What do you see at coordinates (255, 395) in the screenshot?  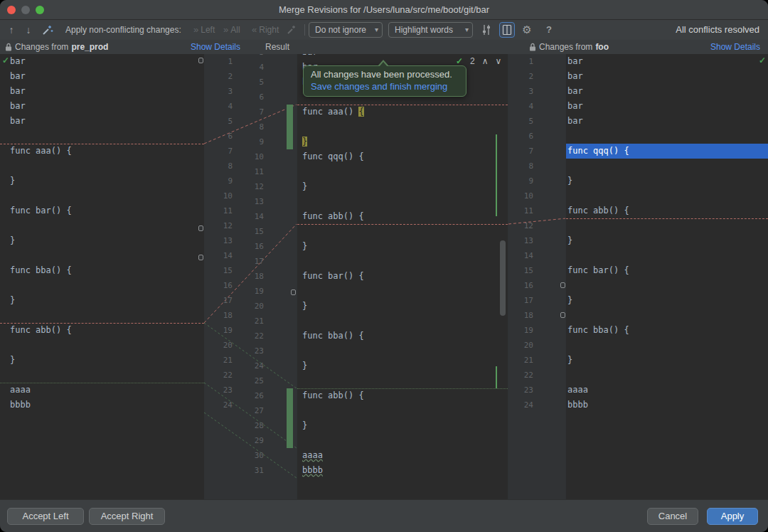 I see `result-line-number: 26` at bounding box center [255, 395].